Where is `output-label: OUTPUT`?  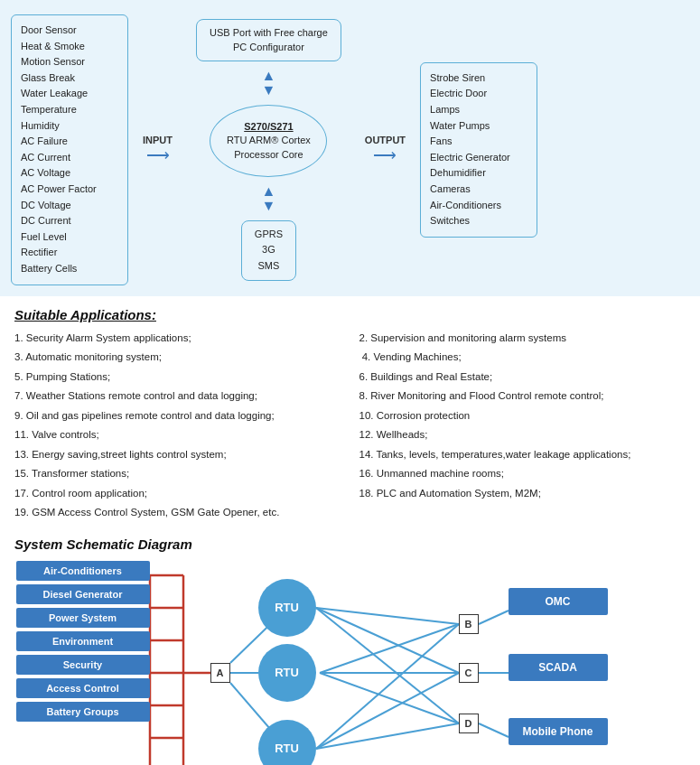 output-label: OUTPUT is located at coordinates (385, 140).